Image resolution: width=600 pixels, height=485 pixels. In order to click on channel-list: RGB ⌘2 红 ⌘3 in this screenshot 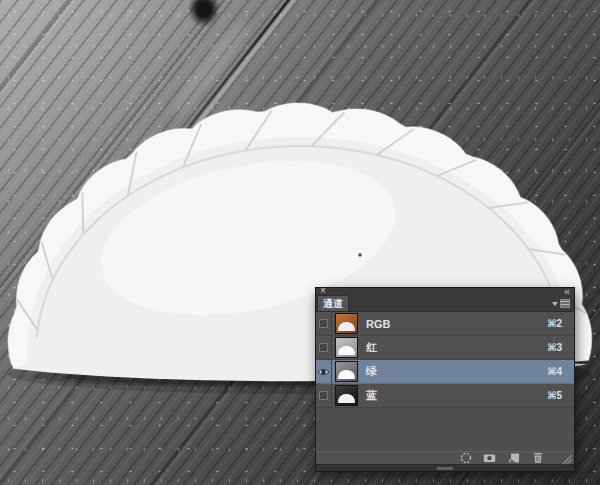, I will do `click(445, 360)`.